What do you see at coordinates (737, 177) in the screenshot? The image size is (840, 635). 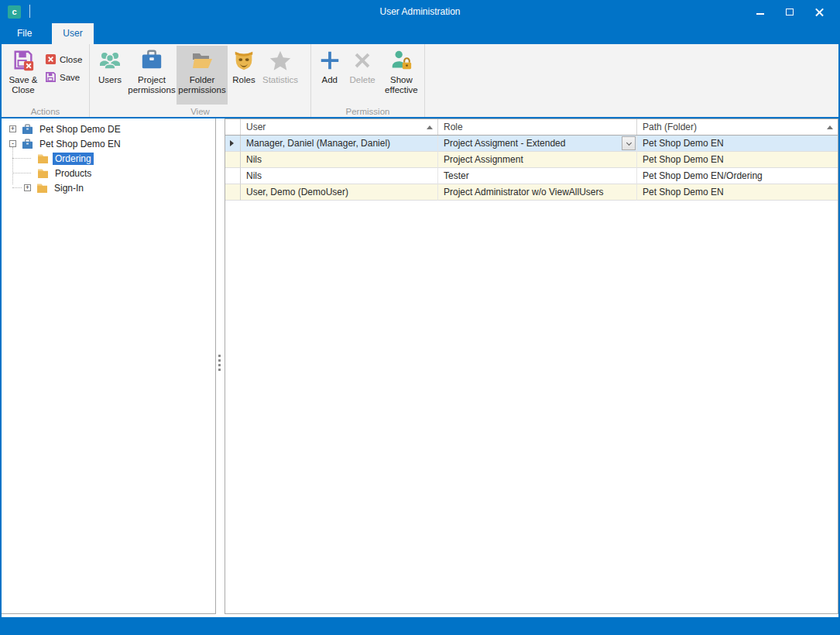 I see `grid-cell-path: Pet Shop Demo EN/Ordering` at bounding box center [737, 177].